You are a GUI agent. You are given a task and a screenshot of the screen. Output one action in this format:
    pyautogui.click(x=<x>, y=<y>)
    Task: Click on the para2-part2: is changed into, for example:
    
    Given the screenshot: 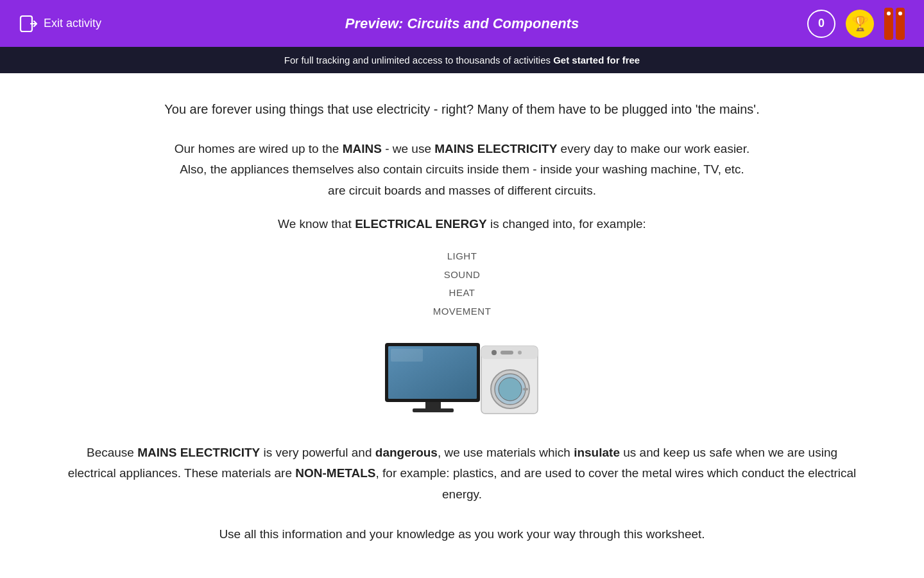 What is the action you would take?
    pyautogui.click(x=567, y=223)
    